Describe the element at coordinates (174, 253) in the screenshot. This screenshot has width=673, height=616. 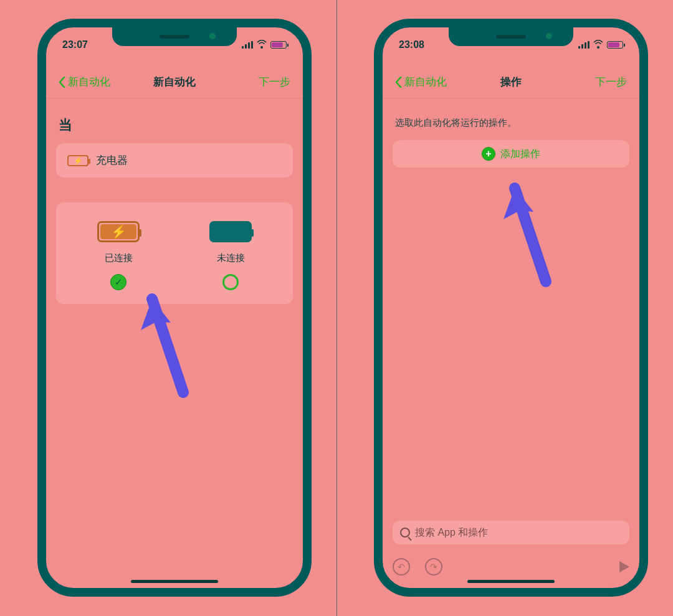
I see `charger-options-card: ⚡ 已连接 ✓ 未连接` at that location.